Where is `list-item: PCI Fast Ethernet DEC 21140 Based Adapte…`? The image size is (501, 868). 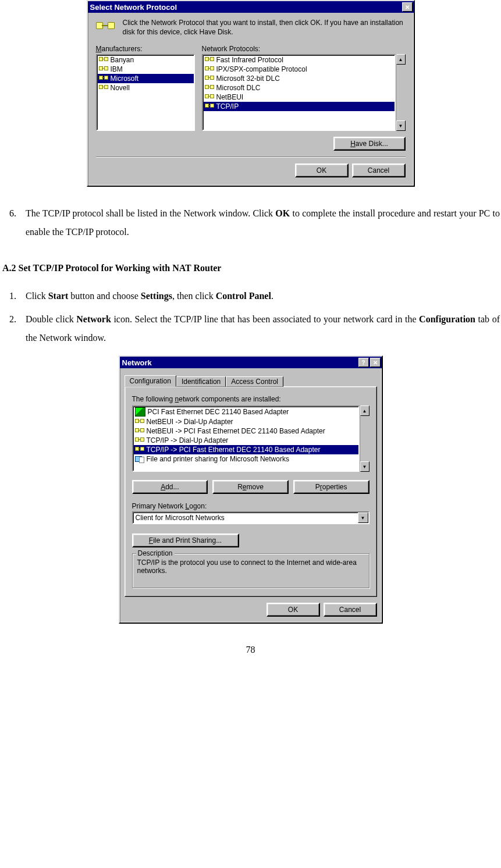
list-item: PCI Fast Ethernet DEC 21140 Based Adapte… is located at coordinates (246, 412).